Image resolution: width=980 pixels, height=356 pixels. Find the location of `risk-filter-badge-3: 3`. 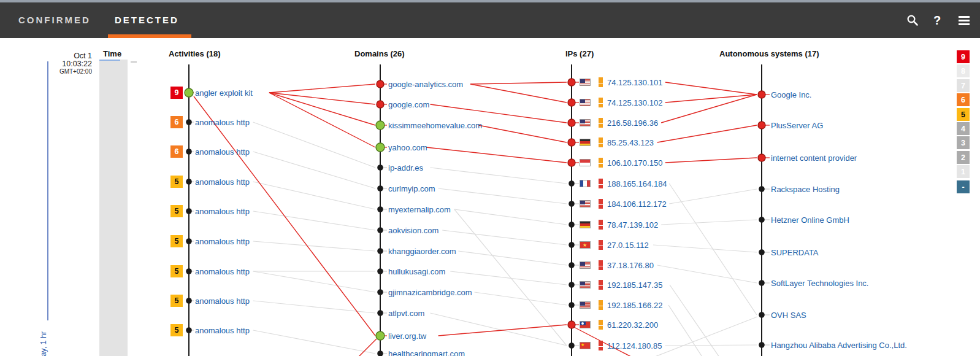

risk-filter-badge-3: 3 is located at coordinates (963, 142).